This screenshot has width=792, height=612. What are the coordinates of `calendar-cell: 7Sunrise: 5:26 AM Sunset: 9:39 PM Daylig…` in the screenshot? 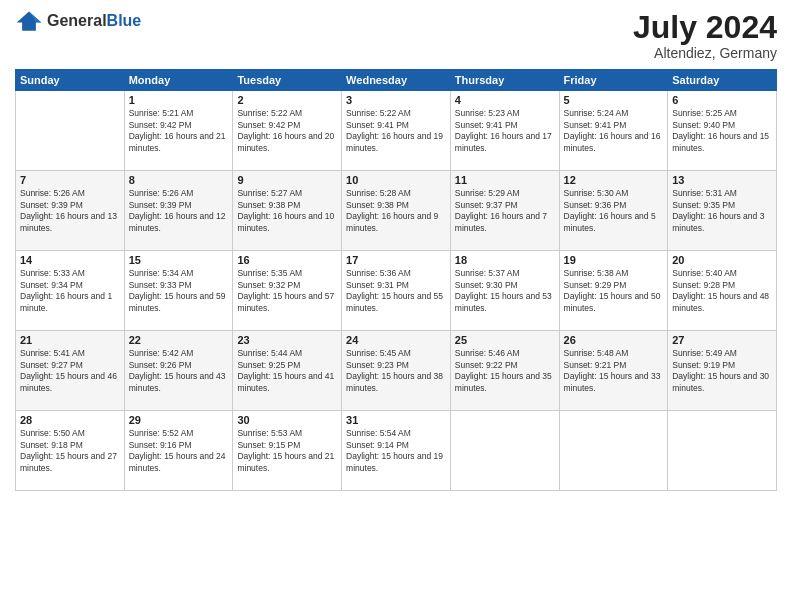 It's located at (70, 211).